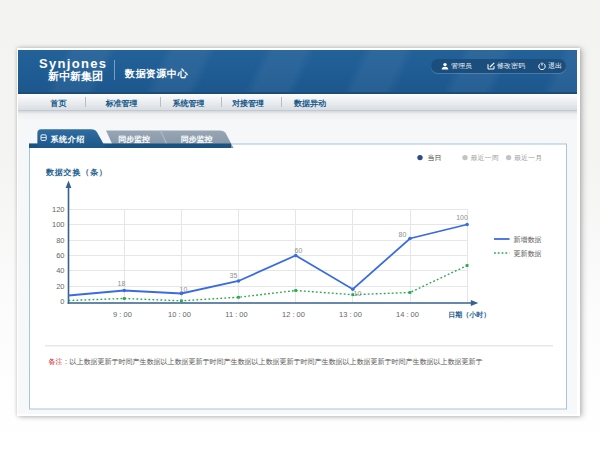  I want to click on svg-text: 当日, so click(435, 158).